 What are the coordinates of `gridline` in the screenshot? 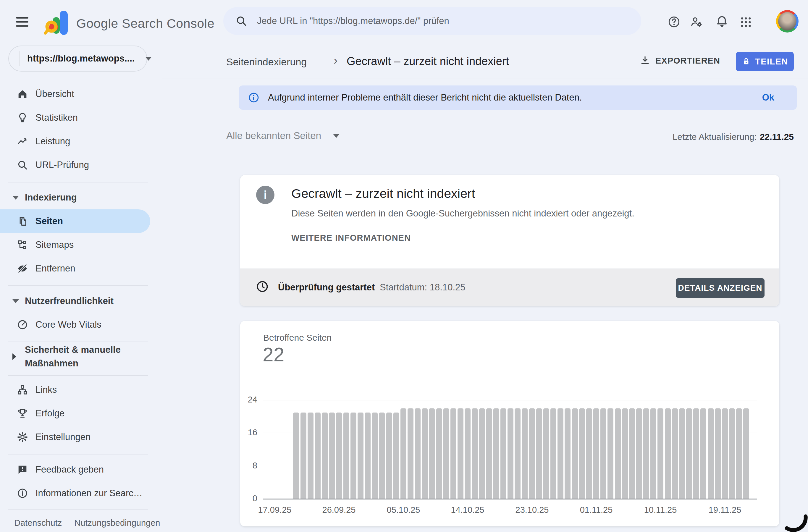 It's located at (510, 400).